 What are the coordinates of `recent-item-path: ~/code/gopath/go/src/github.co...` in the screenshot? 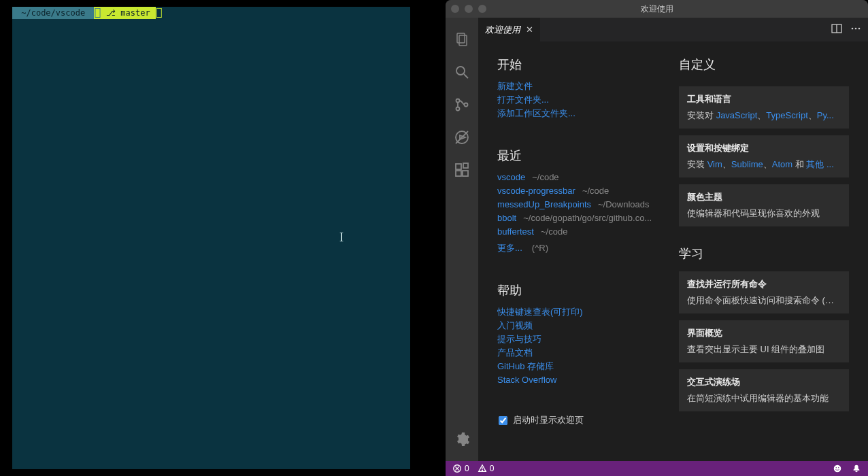 It's located at (588, 218).